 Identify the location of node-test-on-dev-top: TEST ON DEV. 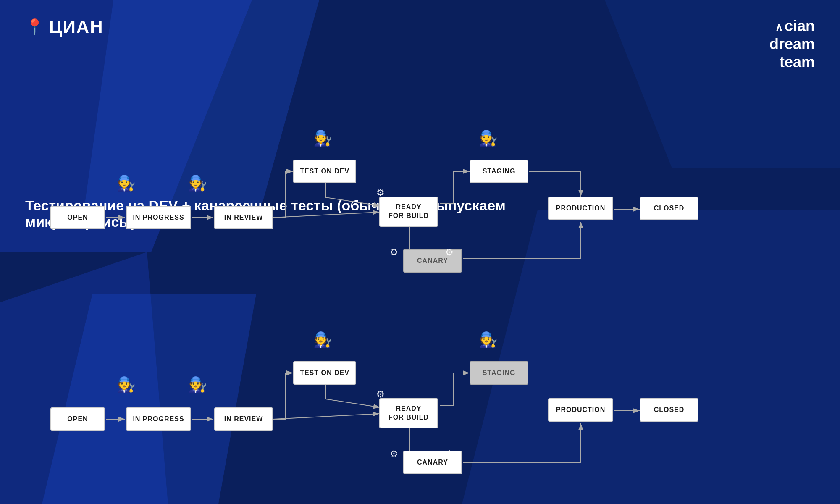
(325, 171).